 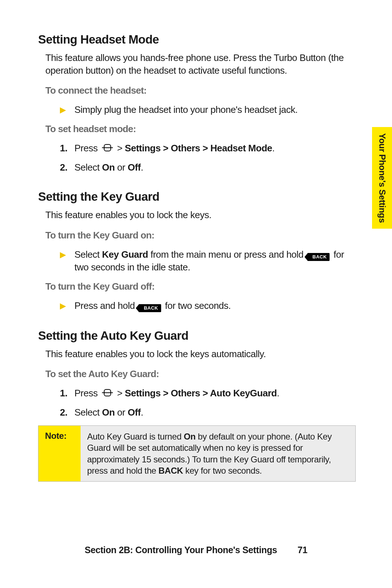 I want to click on lead-set-headset-mode: To set headset mode:, so click(x=200, y=129).